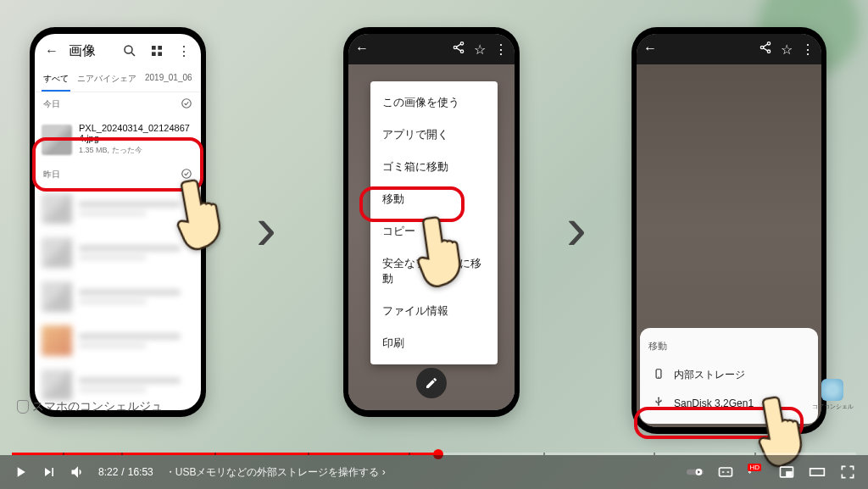 The height and width of the screenshot is (489, 868). Describe the element at coordinates (169, 80) in the screenshot. I see `tab-date: 2019_01_06` at that location.